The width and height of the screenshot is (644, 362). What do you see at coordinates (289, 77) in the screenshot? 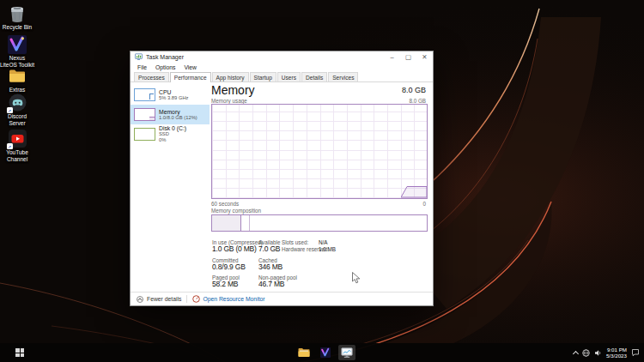
I see `tab-users: Users` at bounding box center [289, 77].